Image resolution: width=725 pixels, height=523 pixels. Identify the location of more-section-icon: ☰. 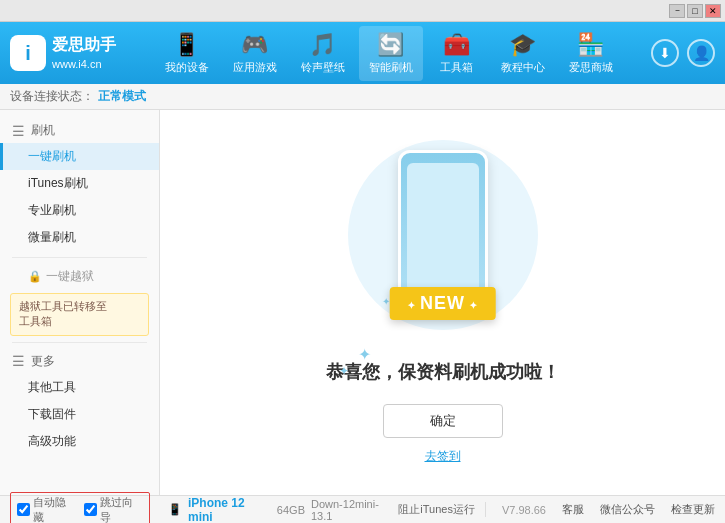
(18, 361).